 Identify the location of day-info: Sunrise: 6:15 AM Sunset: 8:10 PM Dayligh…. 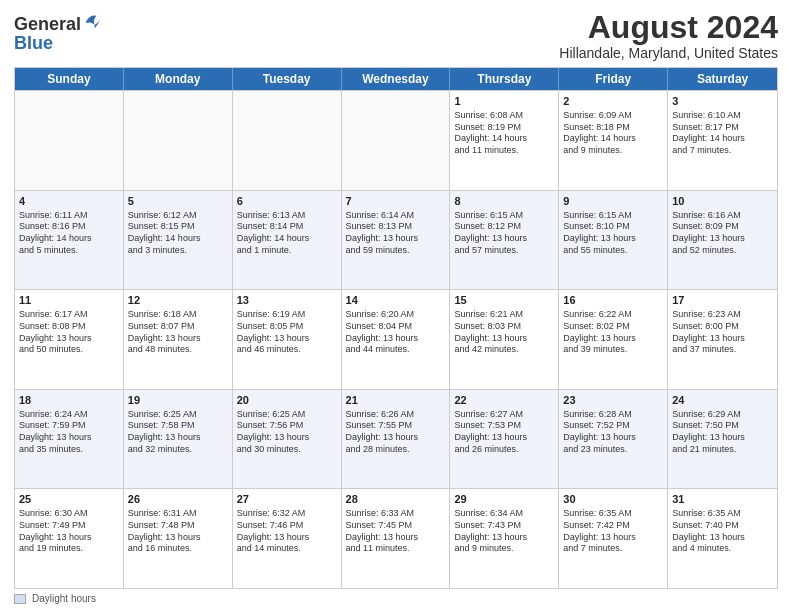
(613, 234).